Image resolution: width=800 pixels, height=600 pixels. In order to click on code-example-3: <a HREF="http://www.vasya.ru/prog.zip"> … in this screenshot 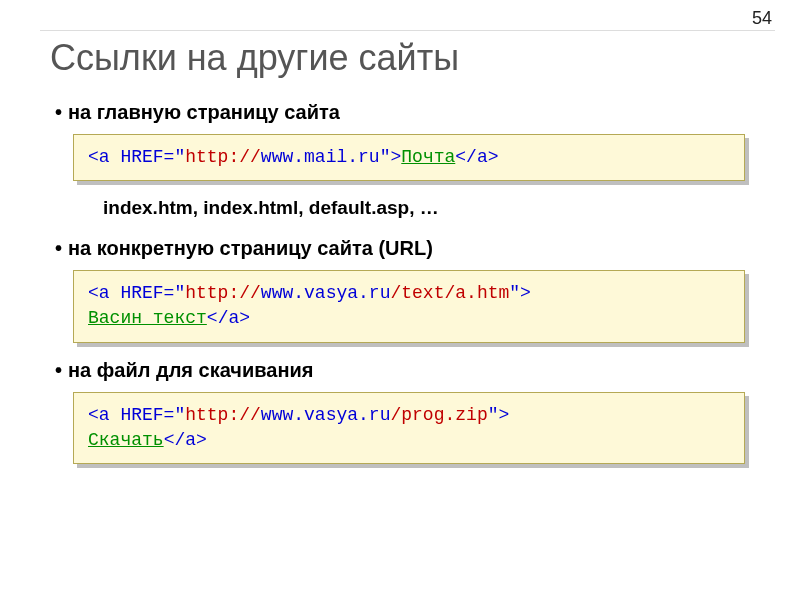, I will do `click(409, 428)`.